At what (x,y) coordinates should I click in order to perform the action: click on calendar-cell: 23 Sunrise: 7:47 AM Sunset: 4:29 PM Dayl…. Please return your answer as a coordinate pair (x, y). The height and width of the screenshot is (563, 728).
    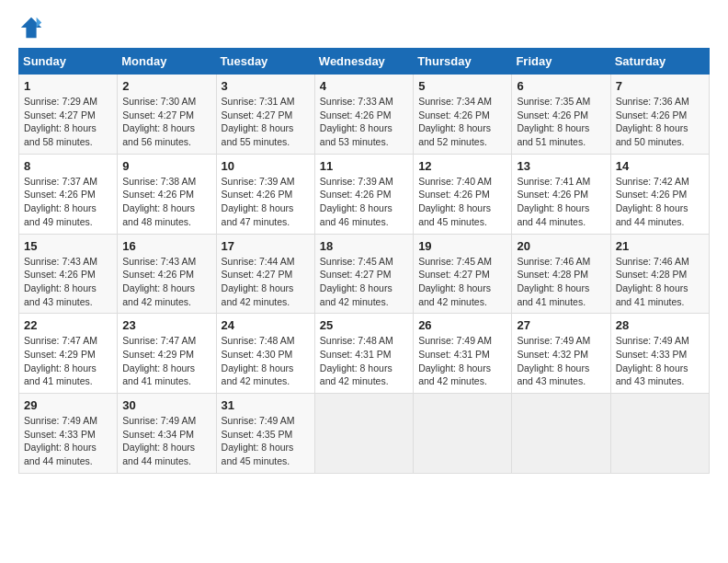
    Looking at the image, I should click on (167, 353).